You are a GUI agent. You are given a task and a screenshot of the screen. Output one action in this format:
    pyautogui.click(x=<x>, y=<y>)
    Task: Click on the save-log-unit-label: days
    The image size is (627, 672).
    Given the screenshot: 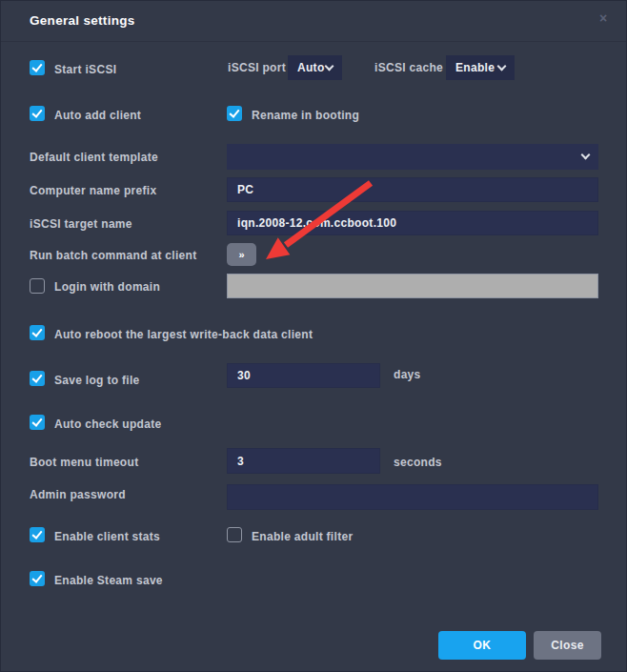 What is the action you would take?
    pyautogui.click(x=408, y=375)
    